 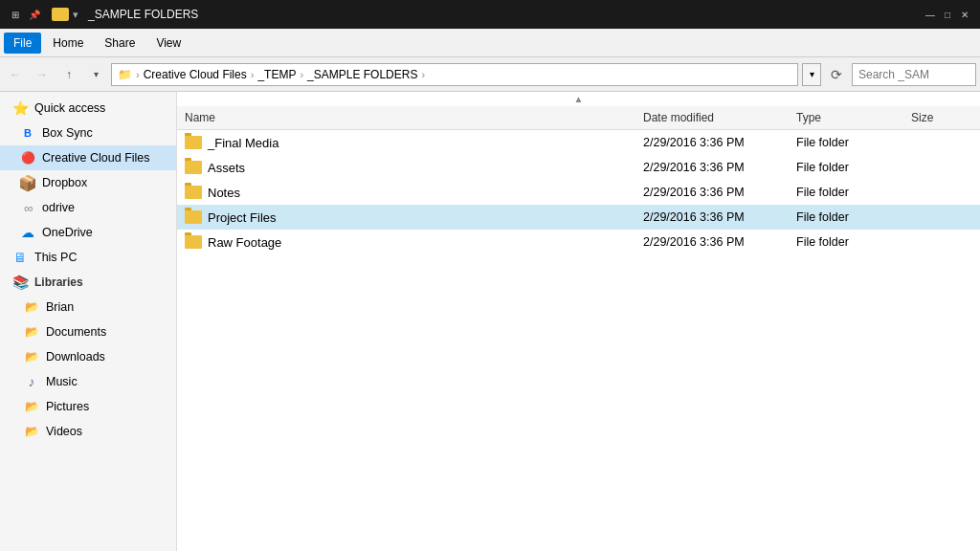 What do you see at coordinates (490, 75) in the screenshot?
I see `address-bar: ← → ↑ ▾ 📁 › Creative Cloud Files › _TEMP…` at bounding box center [490, 75].